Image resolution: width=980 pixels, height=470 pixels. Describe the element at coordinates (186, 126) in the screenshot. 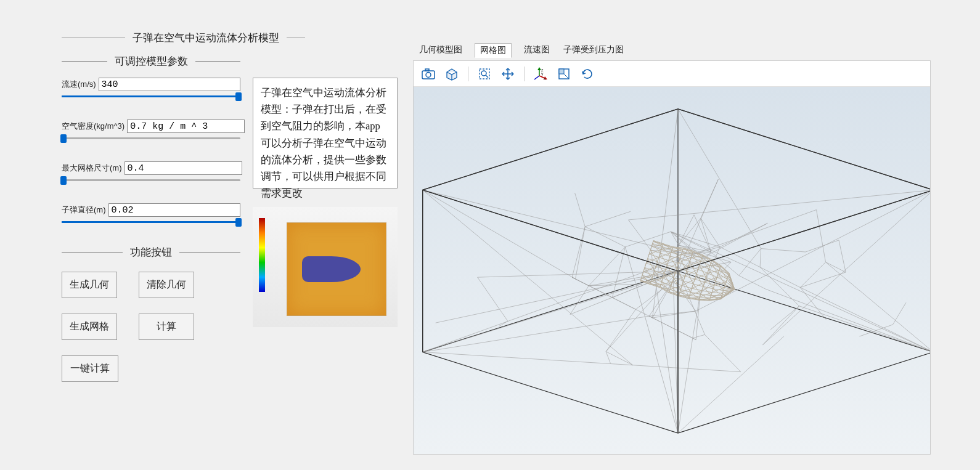

I see `air-density-input` at that location.